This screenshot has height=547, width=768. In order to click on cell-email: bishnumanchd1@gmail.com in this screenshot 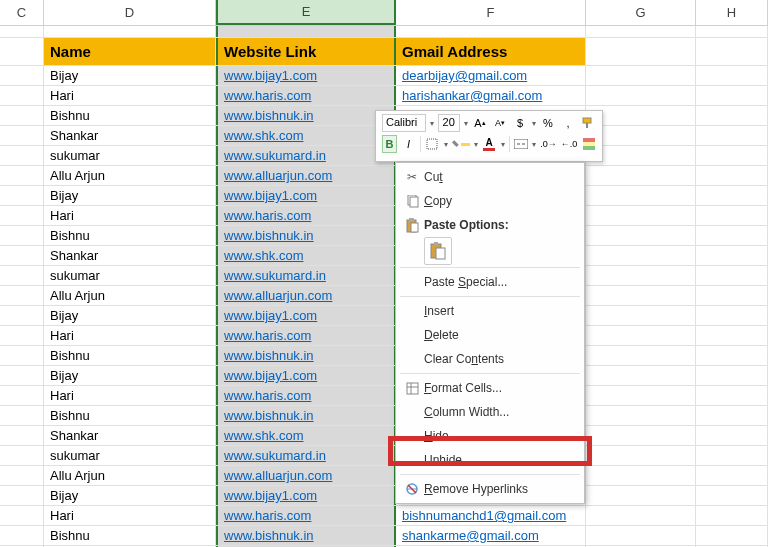, I will do `click(491, 516)`.